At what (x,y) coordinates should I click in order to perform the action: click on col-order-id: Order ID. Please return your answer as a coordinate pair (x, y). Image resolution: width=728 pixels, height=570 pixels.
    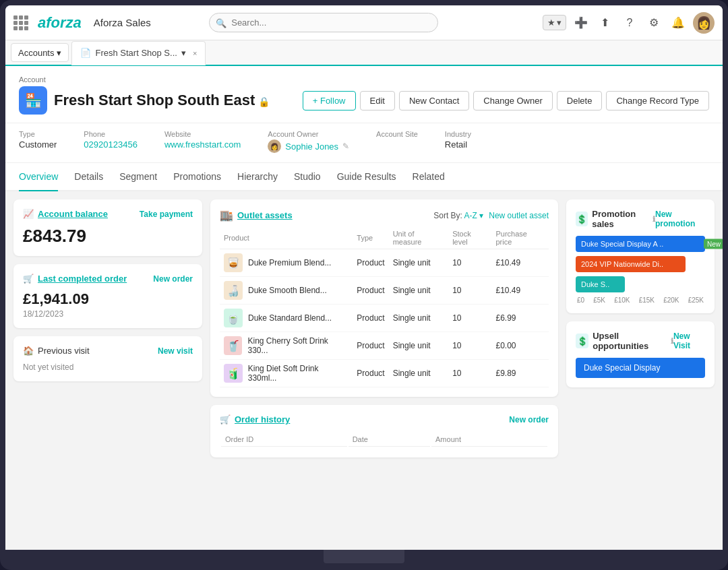
    Looking at the image, I should click on (284, 439).